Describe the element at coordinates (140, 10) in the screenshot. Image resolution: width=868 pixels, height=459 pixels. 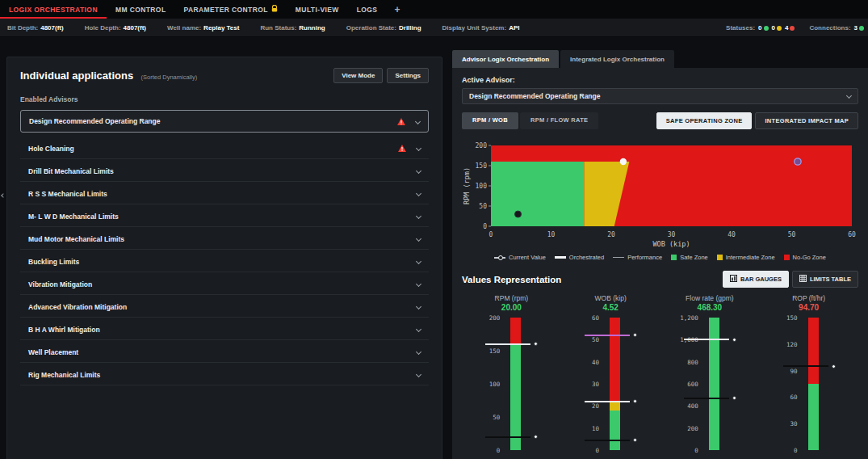
I see `tab-label: MM CONTROL` at that location.